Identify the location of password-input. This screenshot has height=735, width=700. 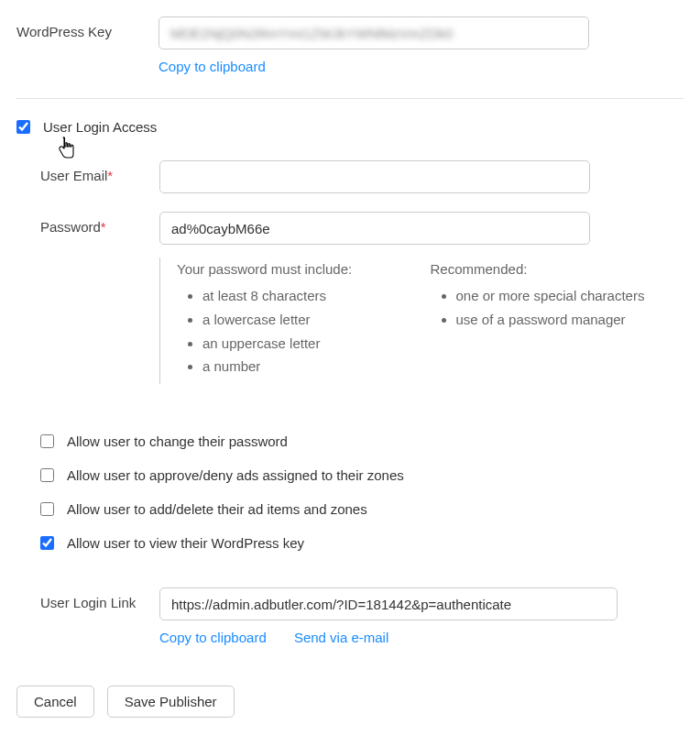
(375, 228).